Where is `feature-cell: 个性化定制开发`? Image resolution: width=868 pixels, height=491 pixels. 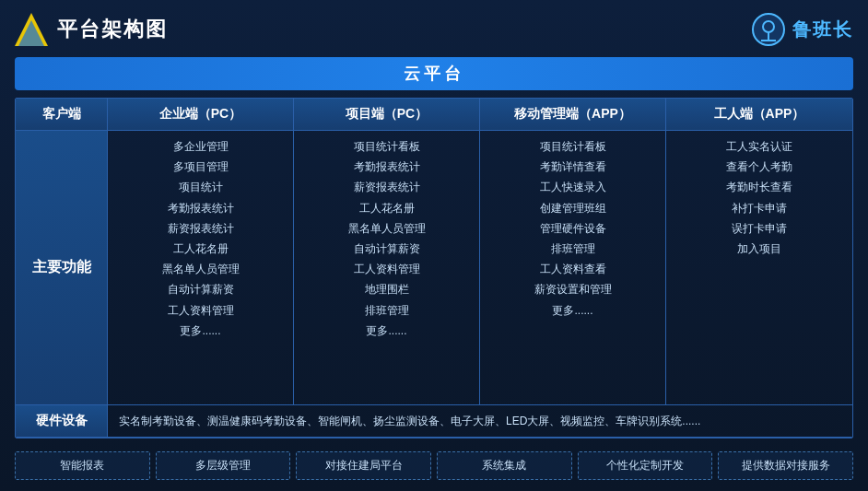 feature-cell: 个性化定制开发 is located at coordinates (645, 466).